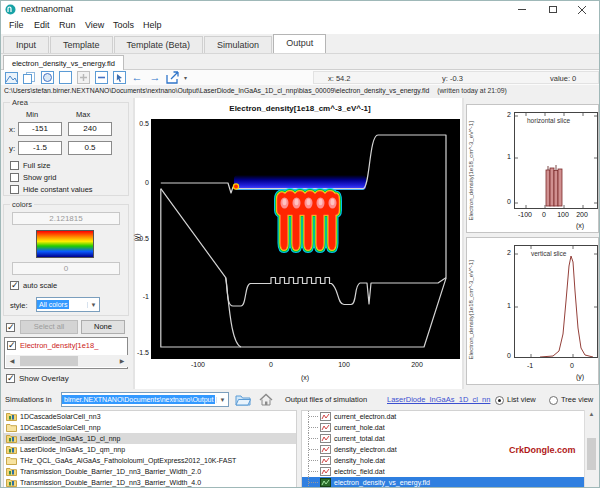  Describe the element at coordinates (266, 401) in the screenshot. I see `home-icon` at that location.